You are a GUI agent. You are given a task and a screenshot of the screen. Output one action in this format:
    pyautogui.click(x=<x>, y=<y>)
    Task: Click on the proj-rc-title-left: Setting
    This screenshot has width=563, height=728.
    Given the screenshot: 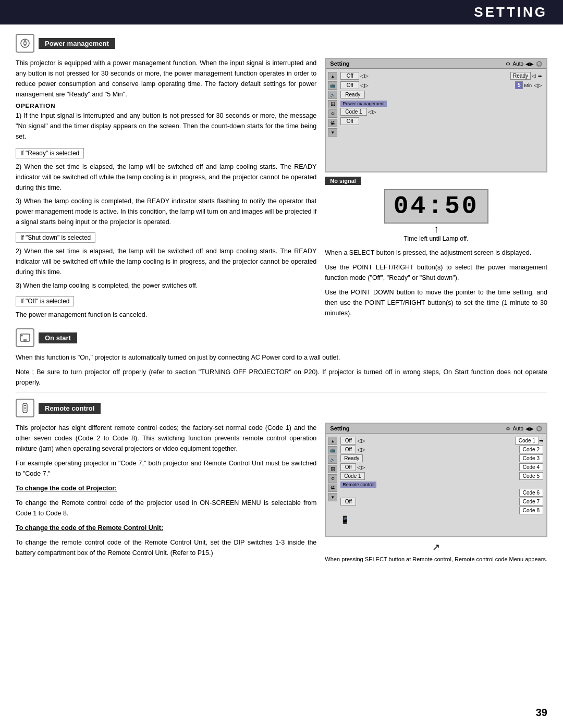 What is the action you would take?
    pyautogui.click(x=340, y=428)
    